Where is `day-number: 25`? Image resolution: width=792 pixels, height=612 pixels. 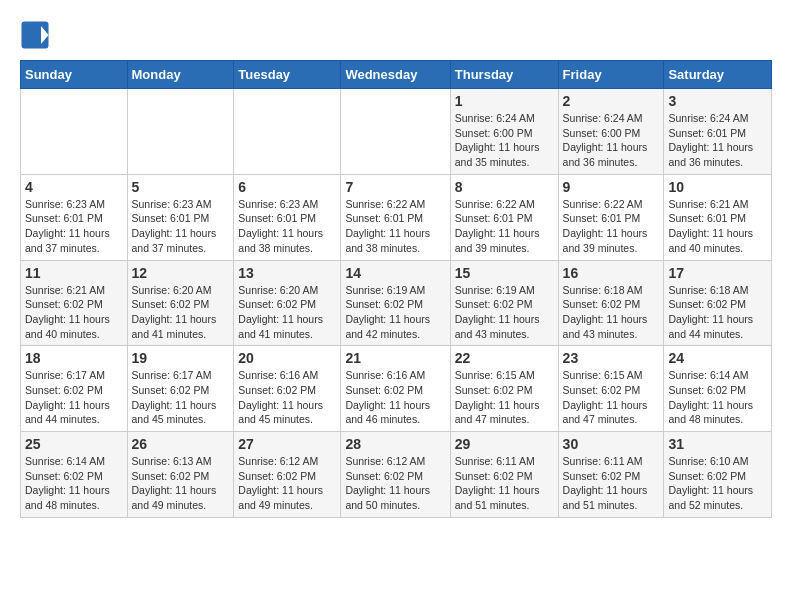 day-number: 25 is located at coordinates (74, 444).